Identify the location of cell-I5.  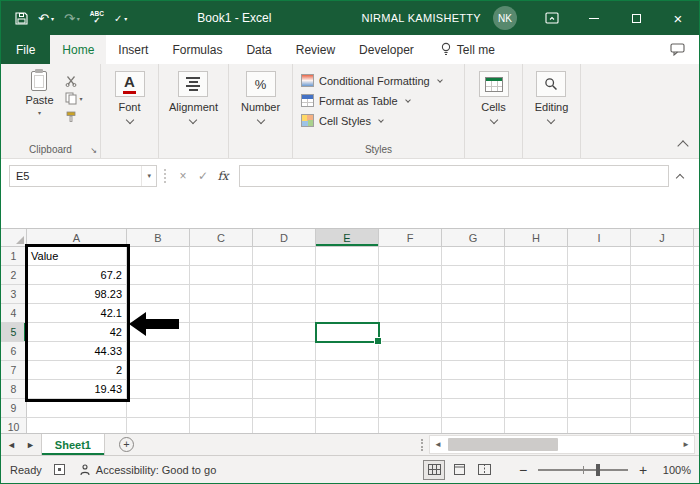
(600, 332).